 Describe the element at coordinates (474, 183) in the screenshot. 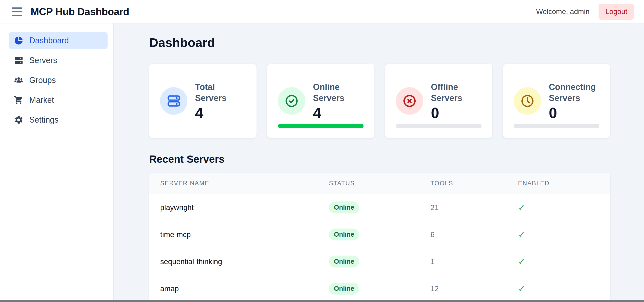

I see `column-header-tools: TOOLS` at that location.